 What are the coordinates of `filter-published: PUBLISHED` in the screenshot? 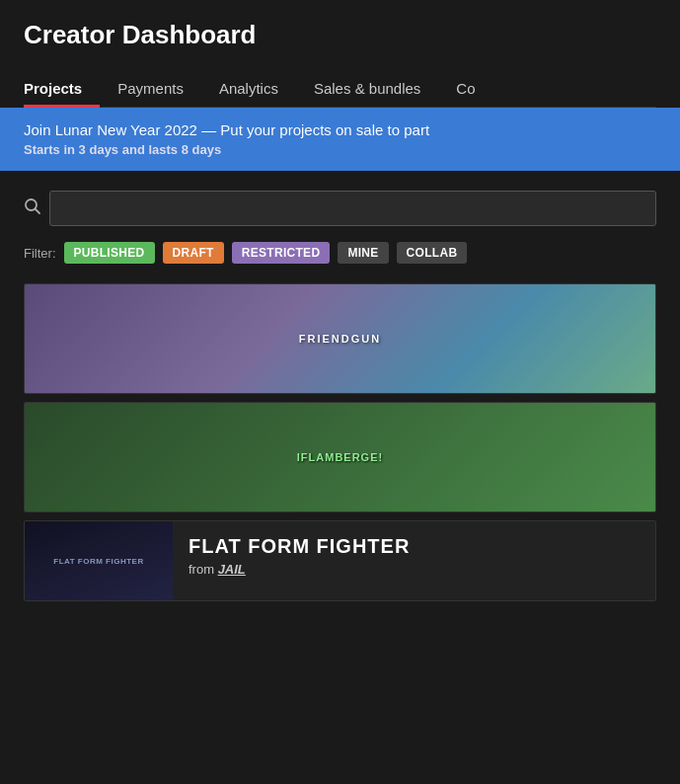 It's located at (110, 253).